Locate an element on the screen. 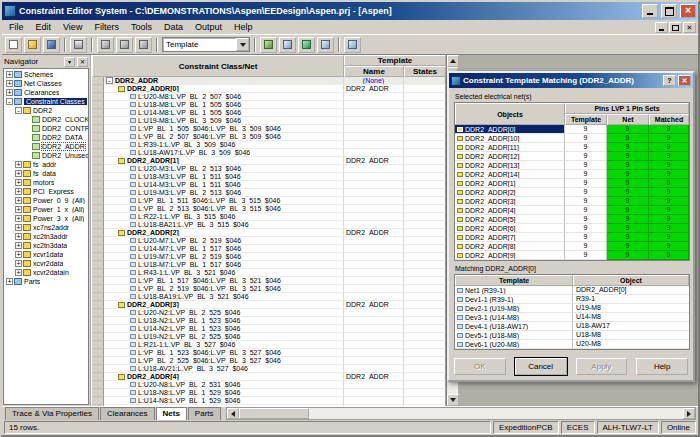 The width and height of the screenshot is (700, 437). object-cell: DDR2_ADDR[14] is located at coordinates (510, 174).